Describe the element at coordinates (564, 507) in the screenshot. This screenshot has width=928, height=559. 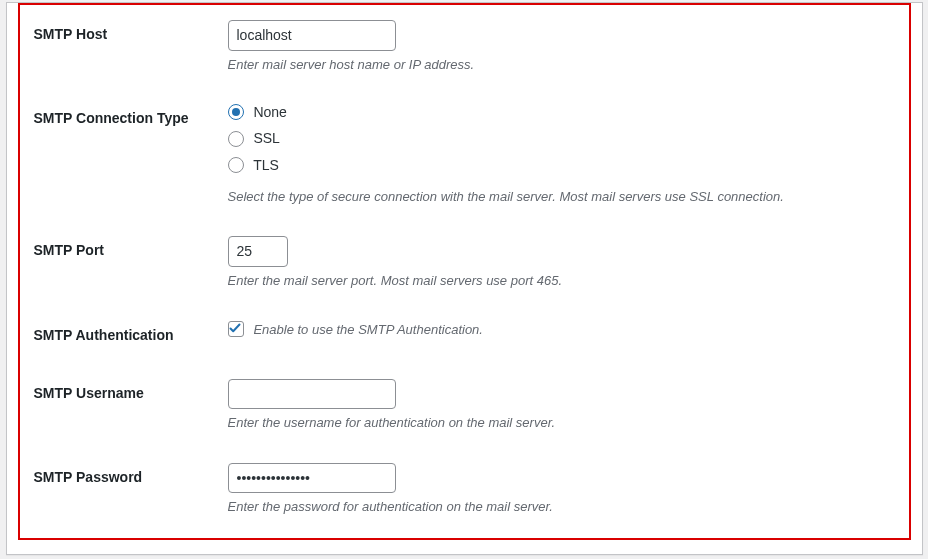
I see `smtp-password-description: Enter the password for authentication on…` at that location.